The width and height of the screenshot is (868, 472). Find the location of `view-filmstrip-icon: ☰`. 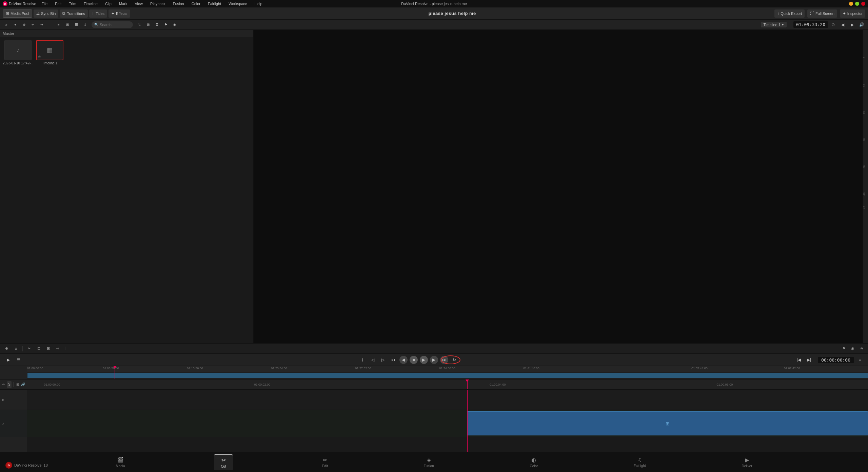

view-filmstrip-icon: ☰ is located at coordinates (76, 25).